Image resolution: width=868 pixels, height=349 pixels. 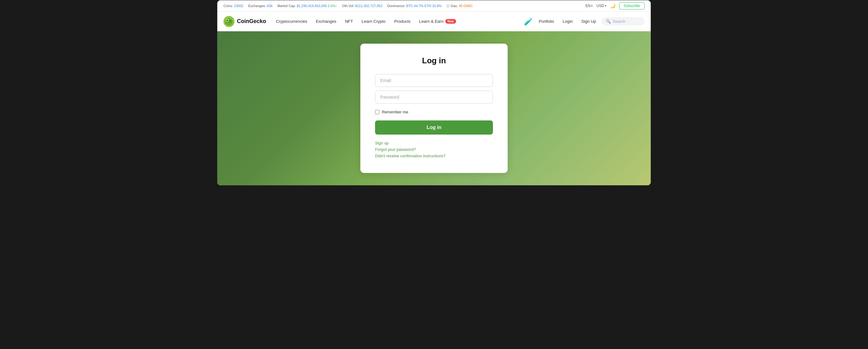 I want to click on vol-info: 24h Vol: $111,302,727,952, so click(x=362, y=6).